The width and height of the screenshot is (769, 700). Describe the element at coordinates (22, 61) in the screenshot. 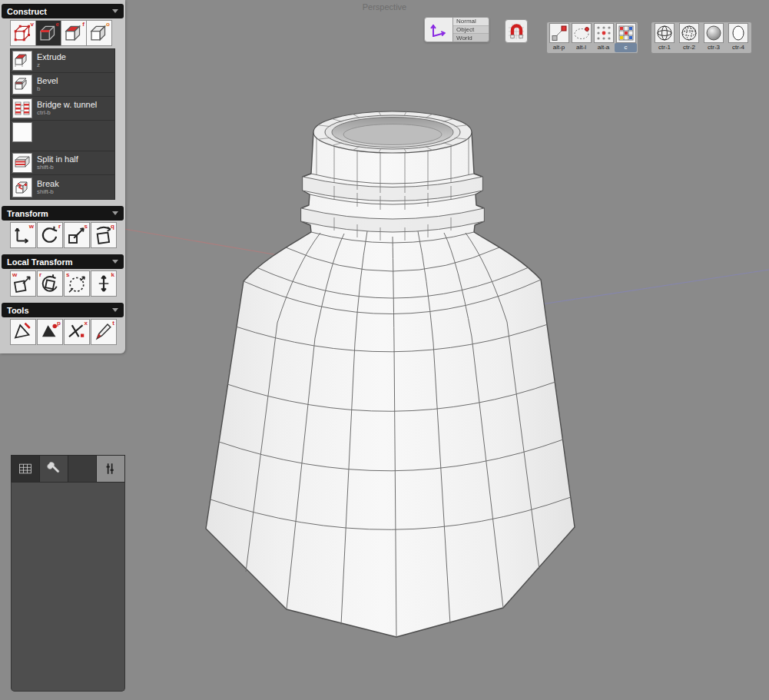

I see `extrude-icon` at that location.